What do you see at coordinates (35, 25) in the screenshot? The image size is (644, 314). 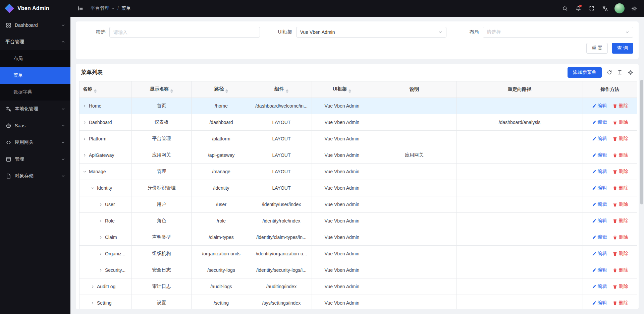 I see `sidebar-item-0: Dashboard` at bounding box center [35, 25].